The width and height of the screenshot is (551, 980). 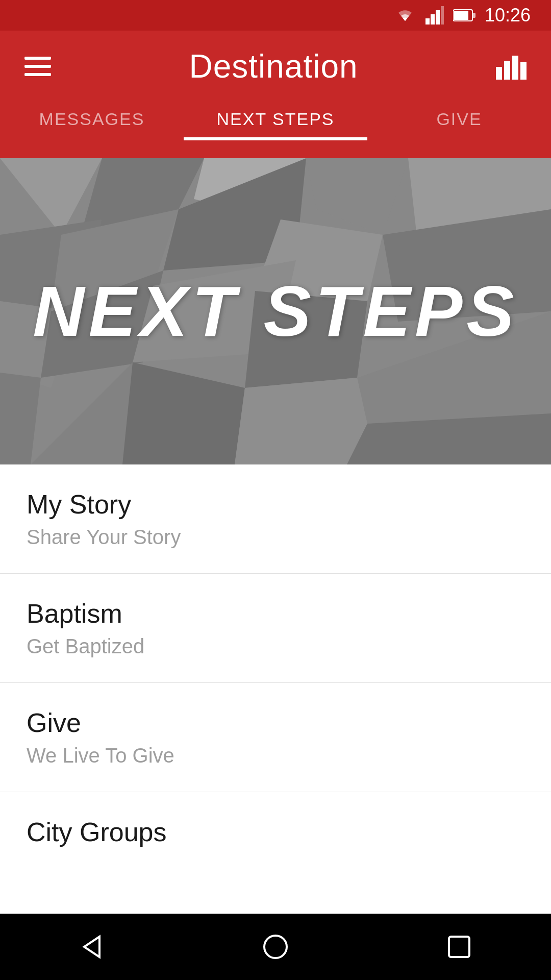 I want to click on list-item-give-subtitle: We Live To Give, so click(x=276, y=755).